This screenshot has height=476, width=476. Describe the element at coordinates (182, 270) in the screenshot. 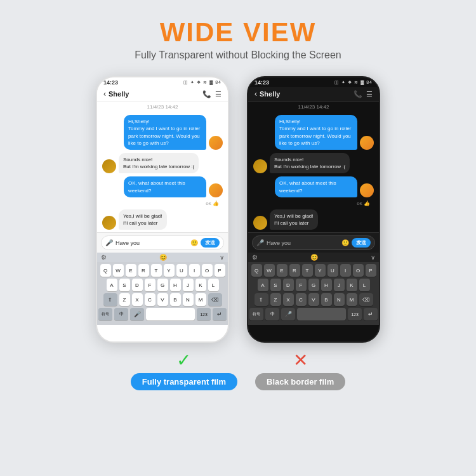

I see `key-u: U` at that location.